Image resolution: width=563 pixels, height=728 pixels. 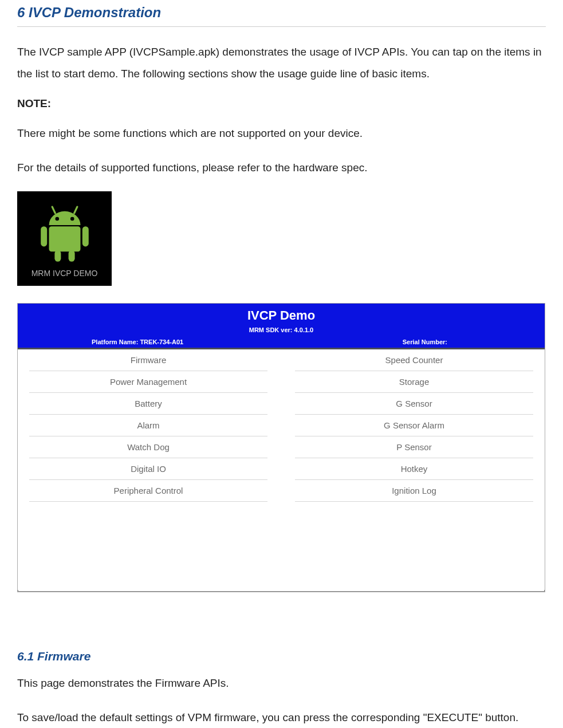 What do you see at coordinates (148, 491) in the screenshot?
I see `list-item: Peripheral Control` at bounding box center [148, 491].